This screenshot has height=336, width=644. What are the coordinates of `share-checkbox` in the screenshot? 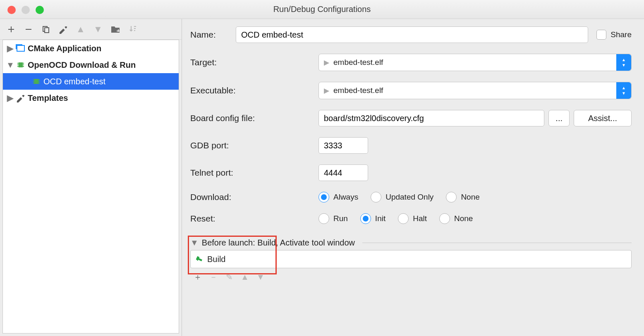 It's located at (601, 35).